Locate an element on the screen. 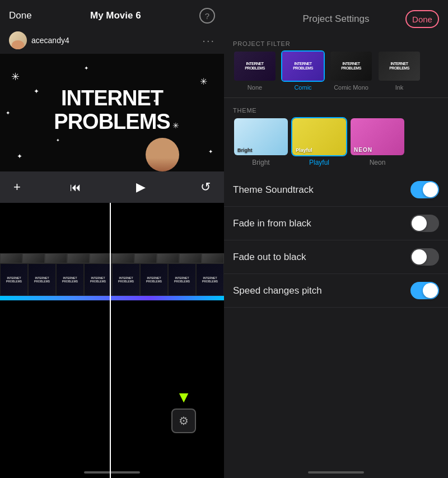 The height and width of the screenshot is (478, 448). setting-fade-out: Fade out to black is located at coordinates (336, 257).